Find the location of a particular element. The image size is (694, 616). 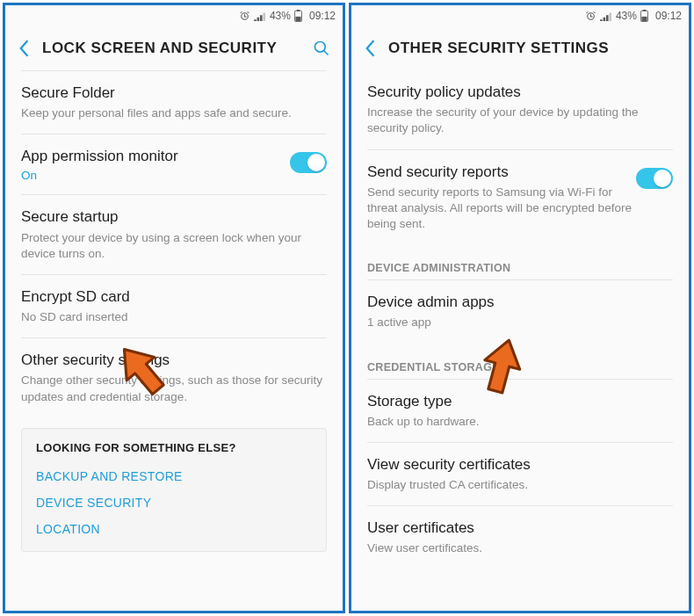

search-icon is located at coordinates (322, 48).